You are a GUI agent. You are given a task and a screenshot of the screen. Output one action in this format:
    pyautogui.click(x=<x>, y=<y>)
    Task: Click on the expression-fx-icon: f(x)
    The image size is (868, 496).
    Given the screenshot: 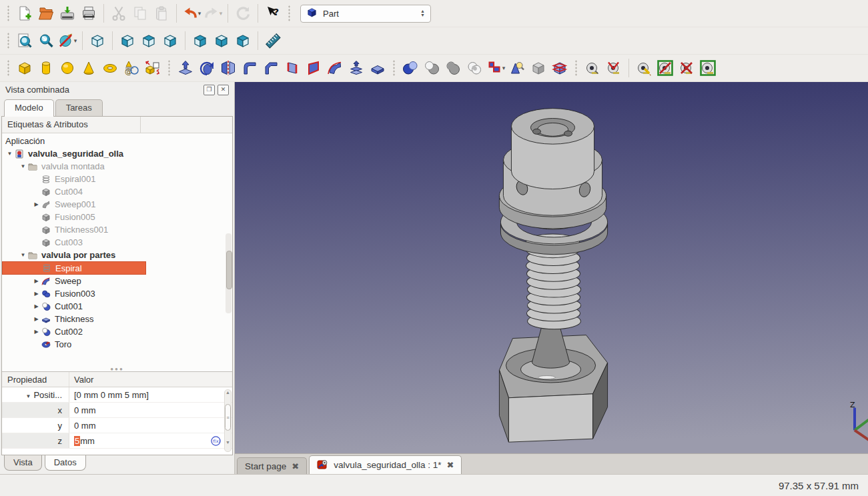 What is the action you would take?
    pyautogui.click(x=216, y=441)
    